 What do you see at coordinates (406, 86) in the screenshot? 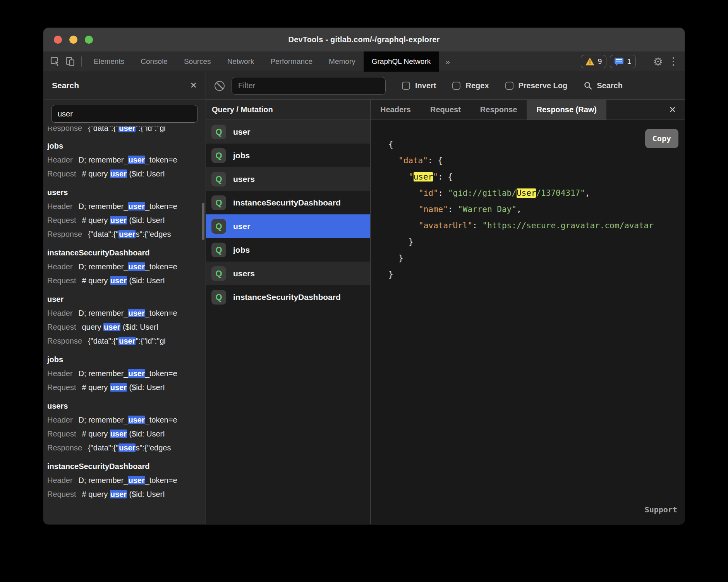
I see `invert-checkbox` at bounding box center [406, 86].